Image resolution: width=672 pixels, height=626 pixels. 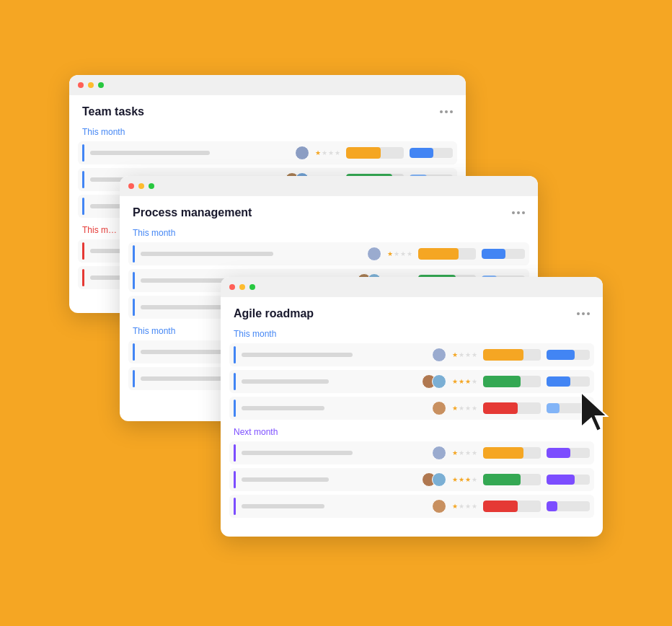 What do you see at coordinates (523, 213) in the screenshot?
I see `dot3` at bounding box center [523, 213].